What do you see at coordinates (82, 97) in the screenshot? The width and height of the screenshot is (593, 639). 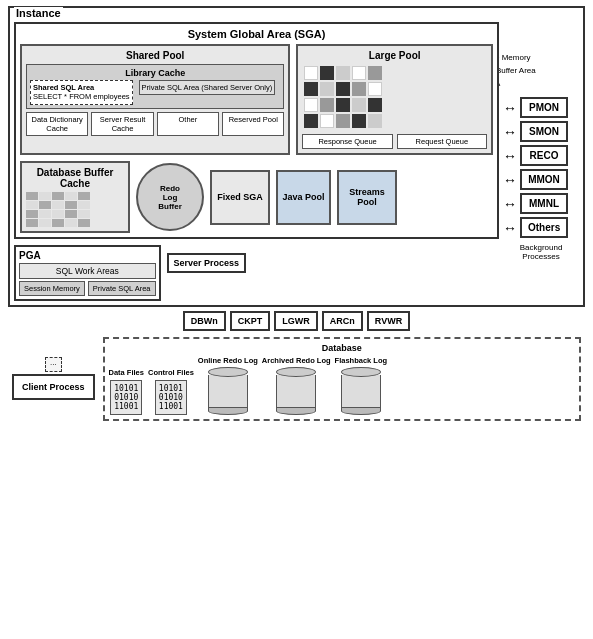 I see `shared-sql-text: SELECT * FROM employees` at bounding box center [82, 97].